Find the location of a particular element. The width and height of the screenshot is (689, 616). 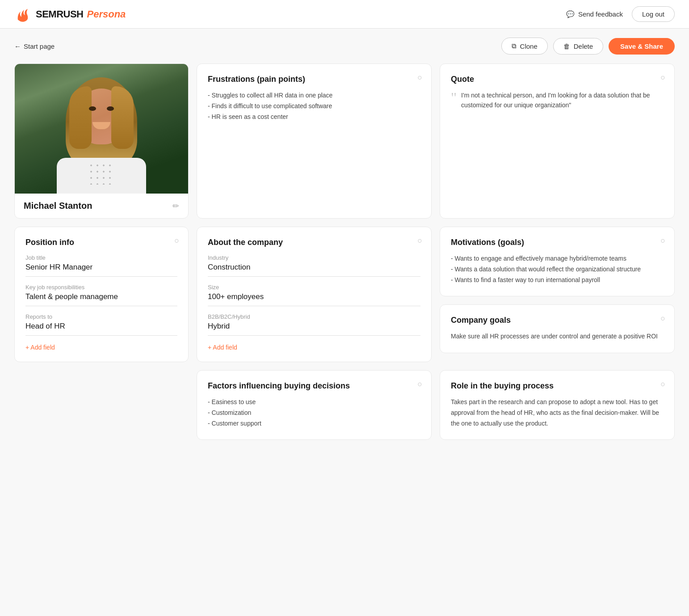

about-company-card: ○ About the company Industry Constructio… is located at coordinates (314, 294).